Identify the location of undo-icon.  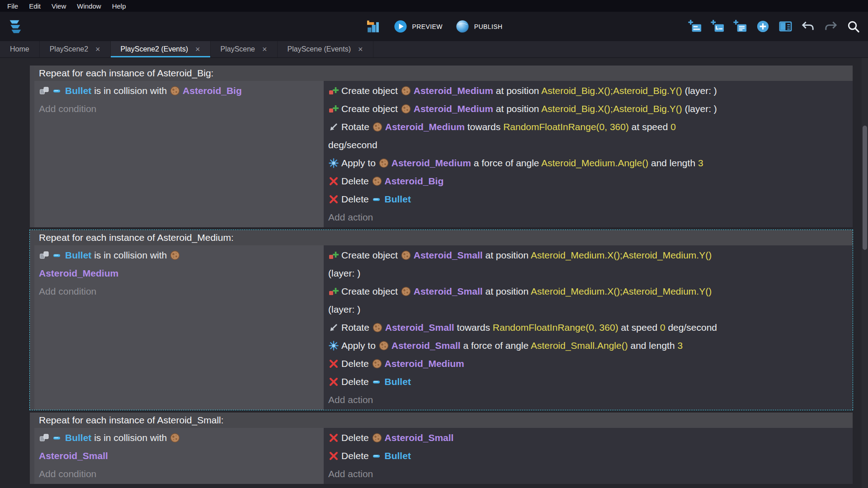
(808, 26).